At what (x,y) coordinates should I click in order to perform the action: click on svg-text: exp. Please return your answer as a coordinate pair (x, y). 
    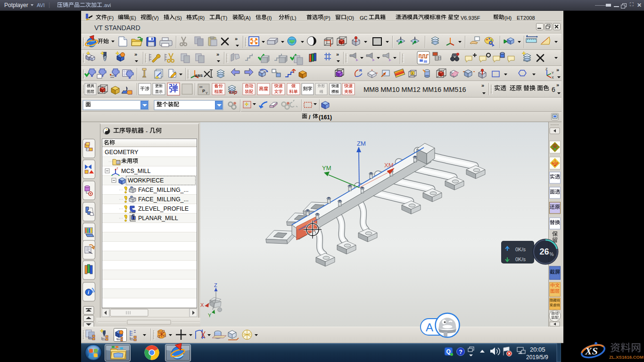
    Looking at the image, I should click on (233, 92).